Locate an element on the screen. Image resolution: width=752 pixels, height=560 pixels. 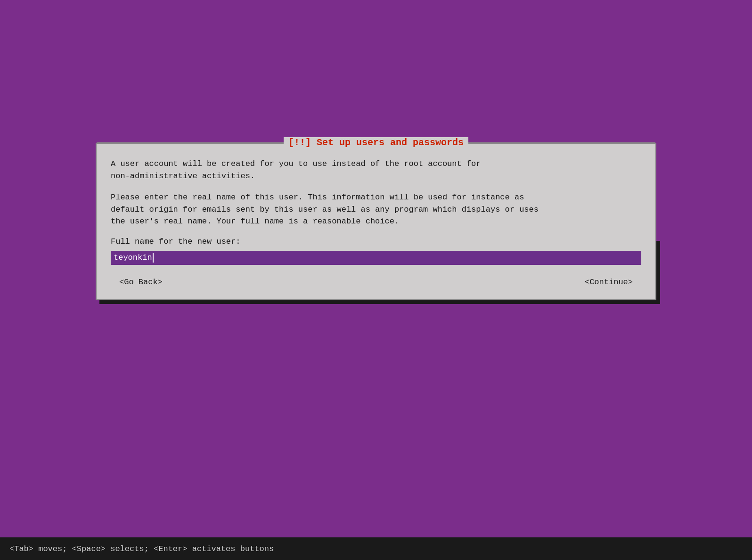
status-text: <Tab> moves; <Space> selects; <Enter> ac… is located at coordinates (141, 549).